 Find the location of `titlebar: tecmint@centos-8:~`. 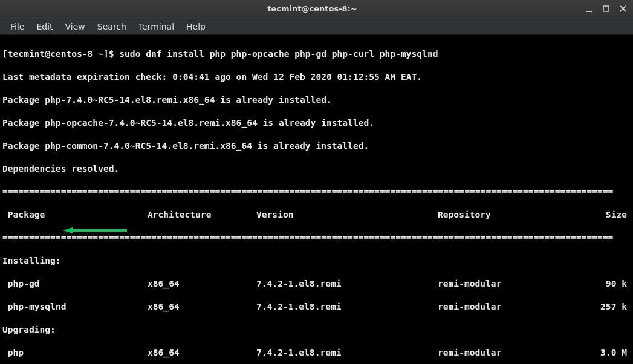

titlebar: tecmint@centos-8:~ is located at coordinates (317, 9).